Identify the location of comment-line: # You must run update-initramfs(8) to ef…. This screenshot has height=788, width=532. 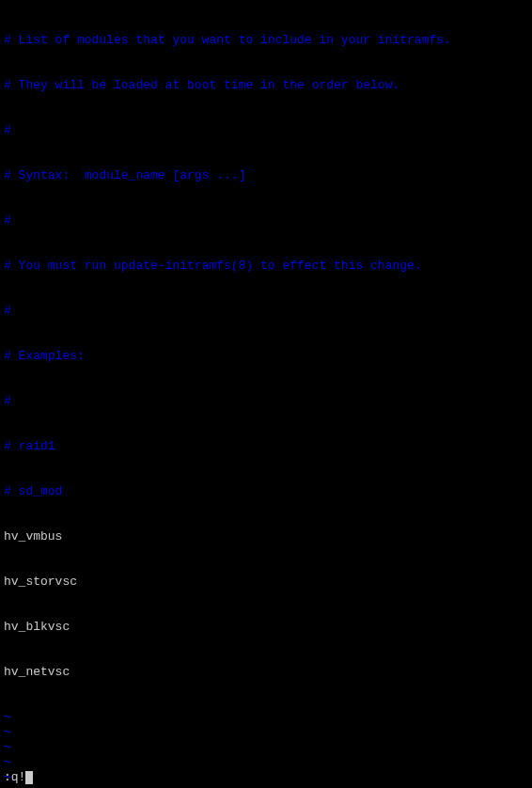
(266, 266).